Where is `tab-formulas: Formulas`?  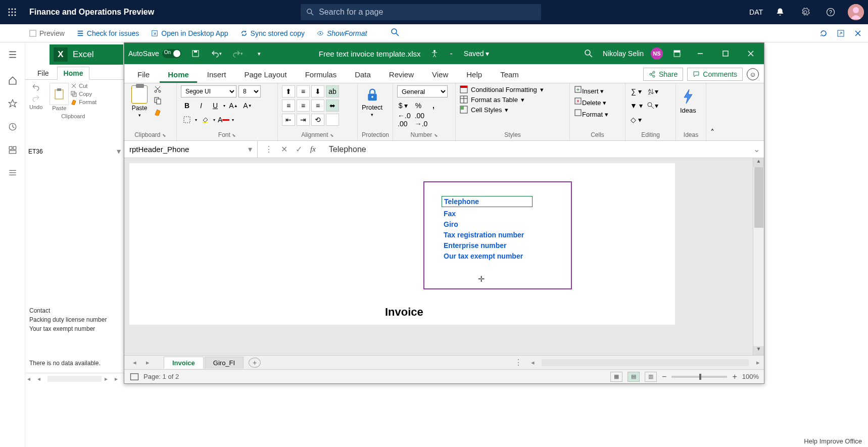
tab-formulas: Formulas is located at coordinates (321, 75).